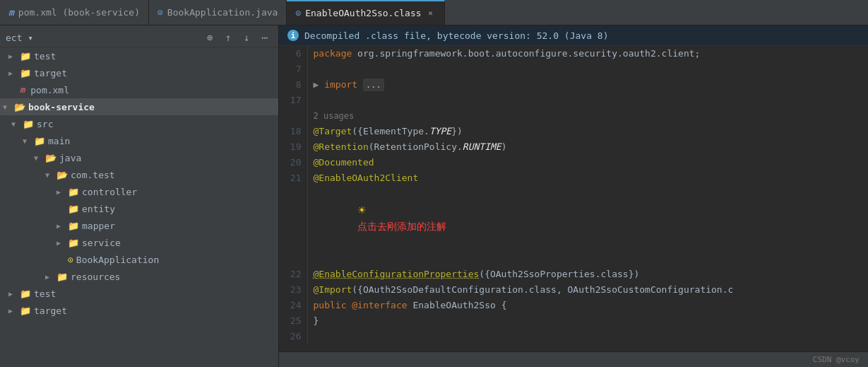  I want to click on tree-item-controller: ▶ 📁 controller, so click(139, 192).